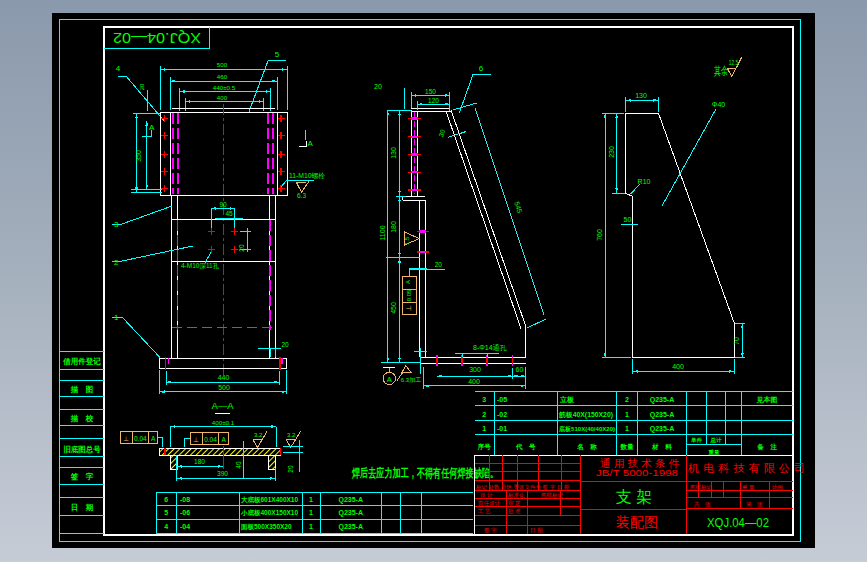 Image resolution: width=867 pixels, height=562 pixels. Describe the element at coordinates (222, 406) in the screenshot. I see `svg-text: A—A` at that location.